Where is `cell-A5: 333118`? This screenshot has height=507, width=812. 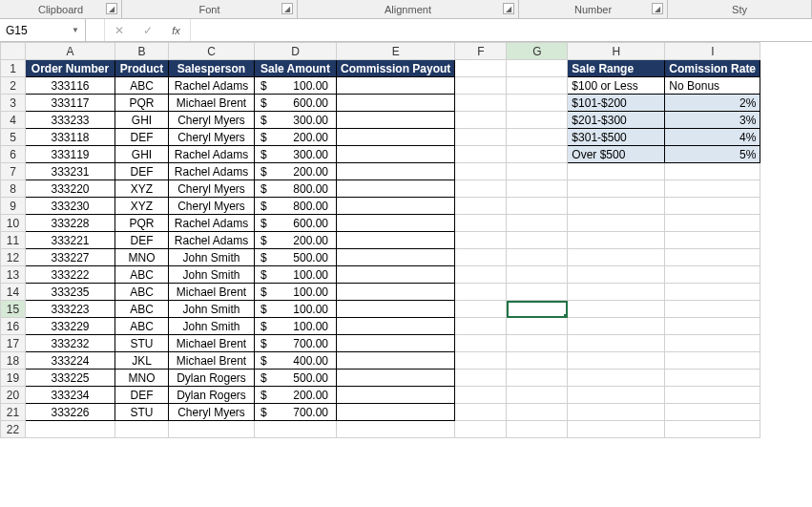 cell-A5: 333118 is located at coordinates (71, 137).